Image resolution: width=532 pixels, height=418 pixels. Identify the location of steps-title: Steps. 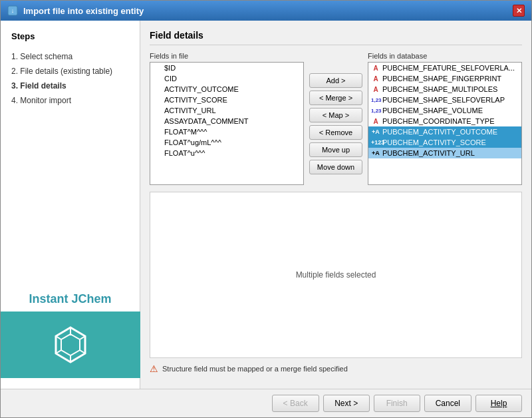
(70, 36).